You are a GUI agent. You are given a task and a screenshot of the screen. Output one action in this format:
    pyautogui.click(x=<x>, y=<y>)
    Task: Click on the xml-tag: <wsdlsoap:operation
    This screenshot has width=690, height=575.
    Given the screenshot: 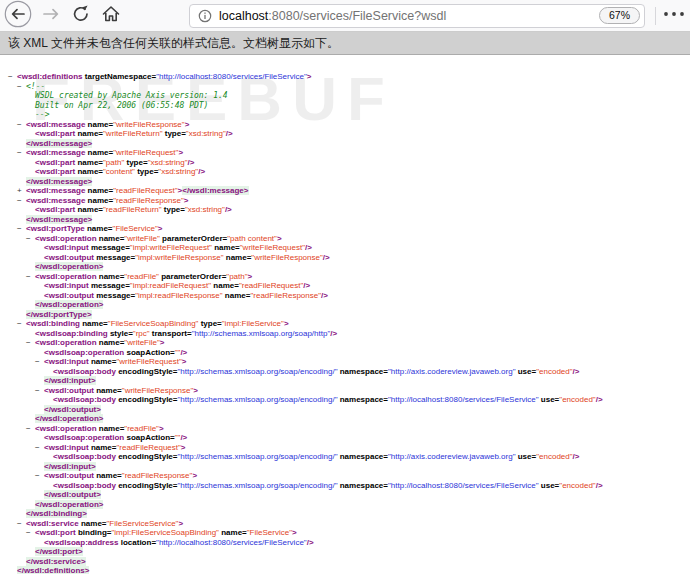 What is the action you would take?
    pyautogui.click(x=84, y=438)
    